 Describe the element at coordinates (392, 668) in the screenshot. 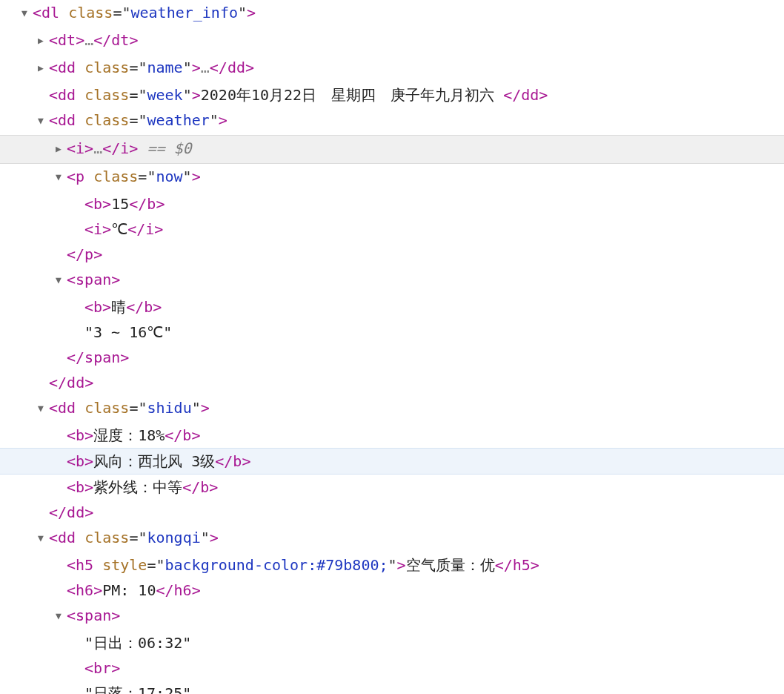

I see `dom-node-br: <br>` at that location.